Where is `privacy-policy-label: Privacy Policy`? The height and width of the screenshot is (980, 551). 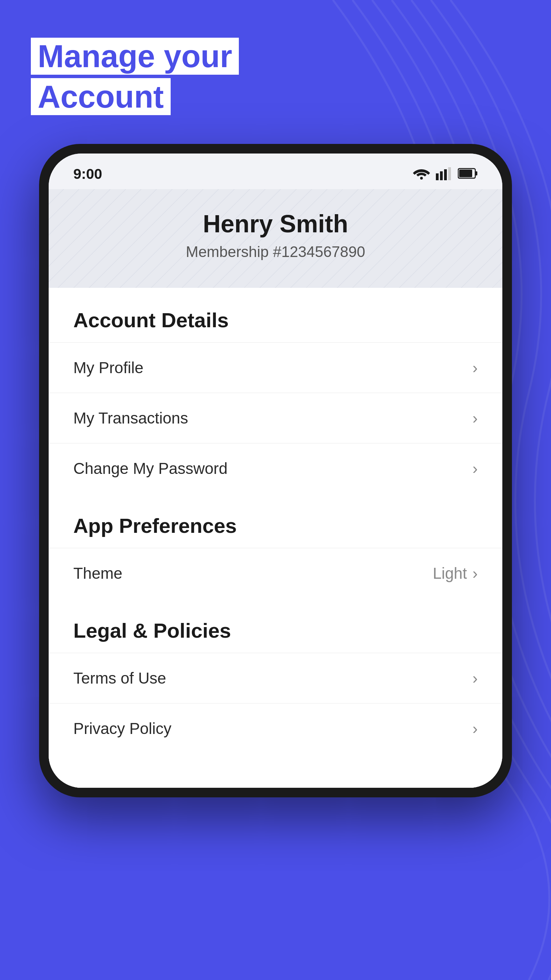 privacy-policy-label: Privacy Policy is located at coordinates (123, 729).